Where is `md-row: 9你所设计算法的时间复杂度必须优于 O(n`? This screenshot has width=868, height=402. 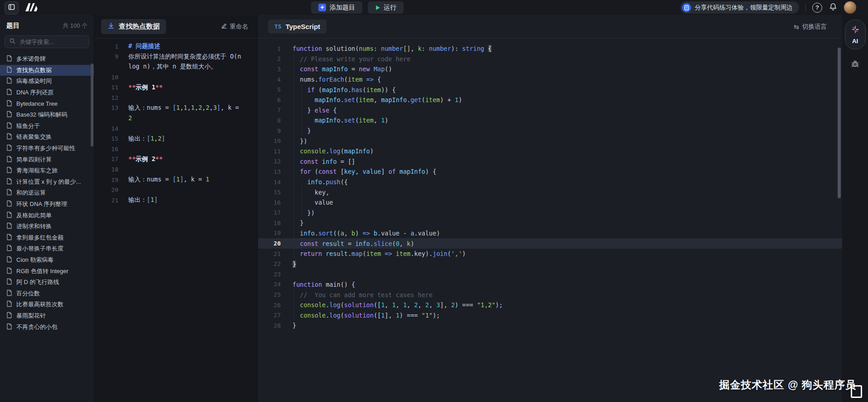 md-row: 9你所设计算法的时间复杂度必须优于 O(n is located at coordinates (176, 57).